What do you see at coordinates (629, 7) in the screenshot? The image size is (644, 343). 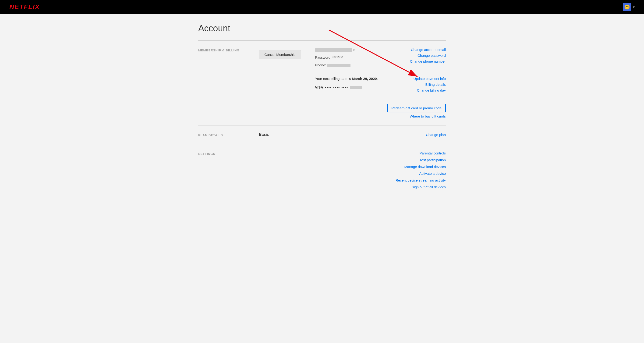 I see `header-right: 😊 ▾` at bounding box center [629, 7].